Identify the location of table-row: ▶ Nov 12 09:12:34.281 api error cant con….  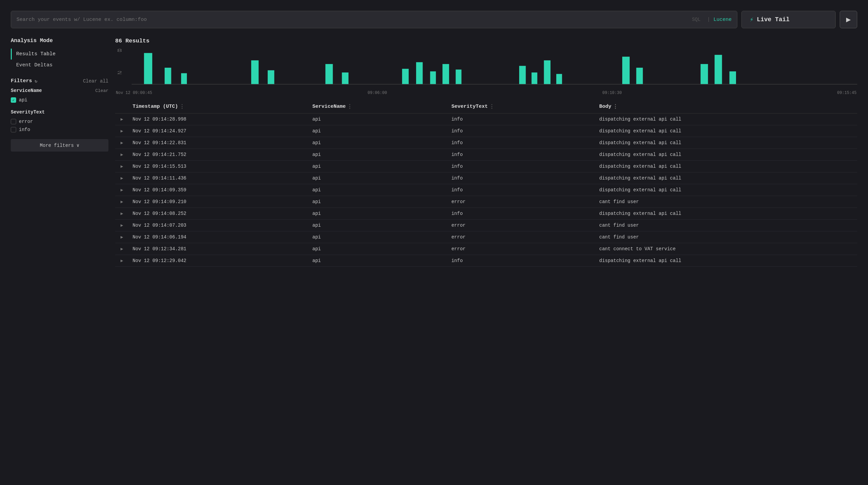
(486, 249).